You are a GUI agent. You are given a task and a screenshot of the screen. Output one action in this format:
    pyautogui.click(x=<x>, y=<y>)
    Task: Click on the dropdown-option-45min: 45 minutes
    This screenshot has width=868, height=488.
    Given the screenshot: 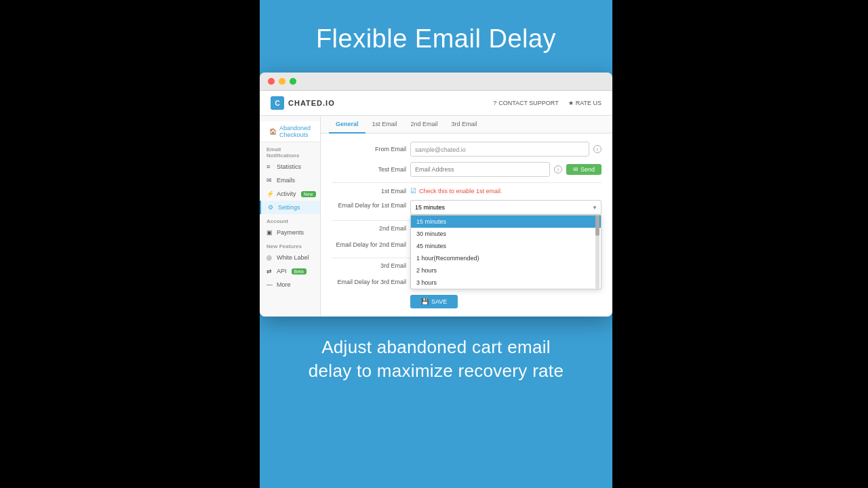 What is the action you would take?
    pyautogui.click(x=506, y=246)
    